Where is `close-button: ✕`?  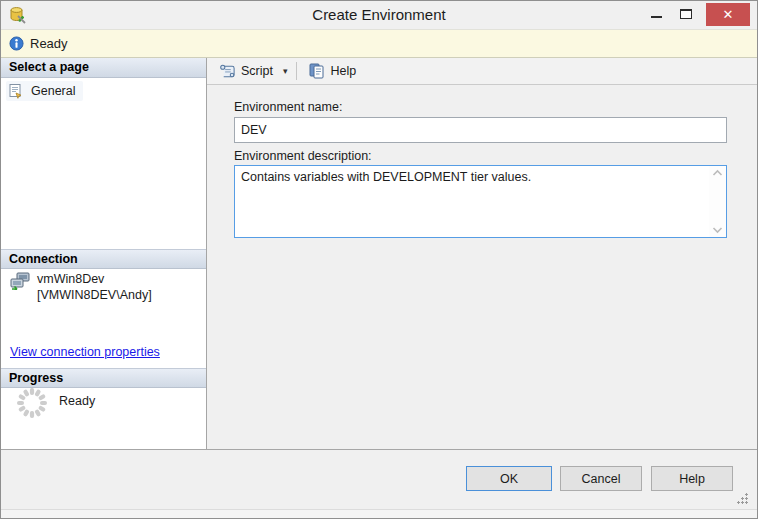 close-button: ✕ is located at coordinates (728, 14).